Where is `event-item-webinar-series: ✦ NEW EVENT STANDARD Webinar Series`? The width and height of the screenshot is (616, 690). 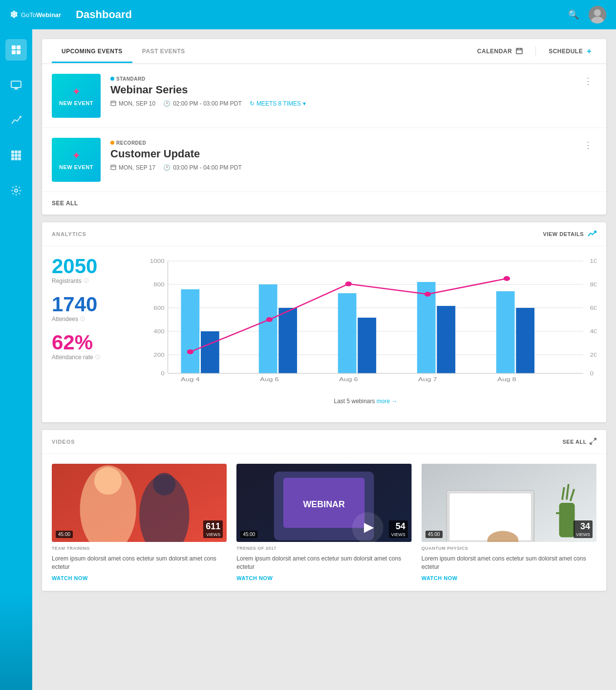
event-item-webinar-series: ✦ NEW EVENT STANDARD Webinar Series is located at coordinates (324, 96).